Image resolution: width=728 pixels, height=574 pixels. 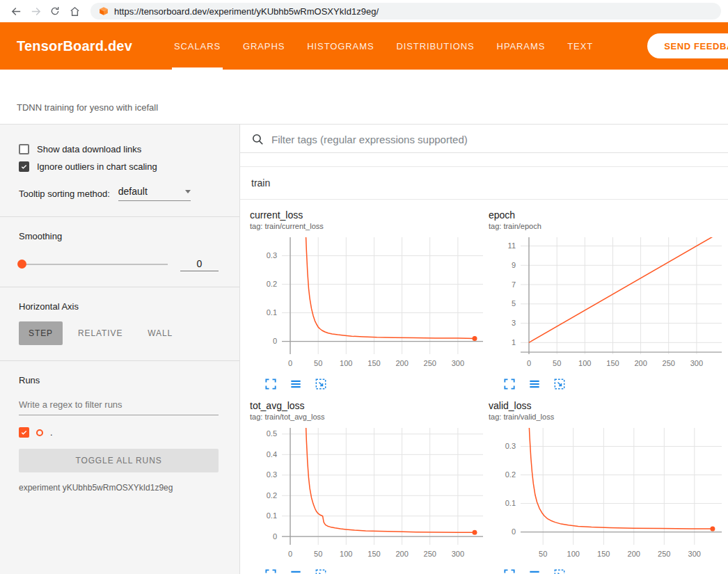 I want to click on horizontal-axis-label: Horizontal Axis, so click(x=118, y=306).